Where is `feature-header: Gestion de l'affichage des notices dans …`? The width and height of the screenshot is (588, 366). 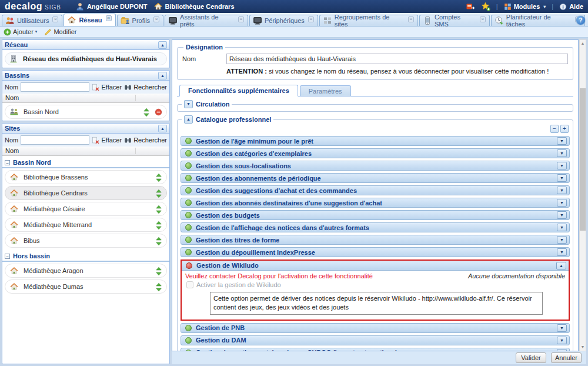
feature-header: Gestion de l'affichage des notices dans … is located at coordinates (375, 227).